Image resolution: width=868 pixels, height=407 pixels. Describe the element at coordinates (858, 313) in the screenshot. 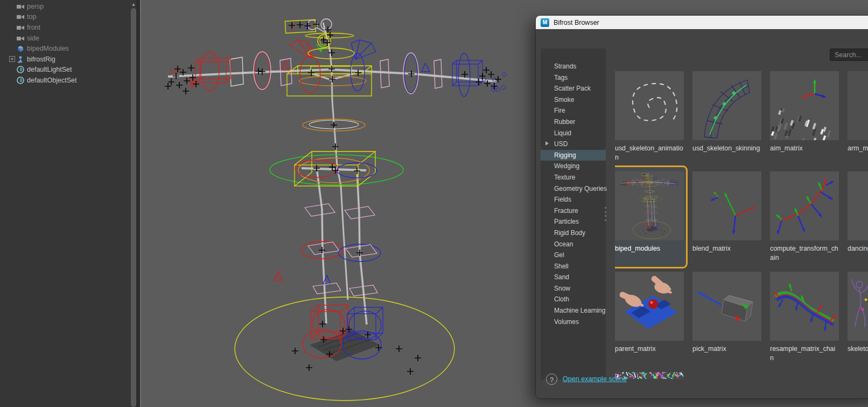

I see `tile-skeleto: skeleto` at that location.